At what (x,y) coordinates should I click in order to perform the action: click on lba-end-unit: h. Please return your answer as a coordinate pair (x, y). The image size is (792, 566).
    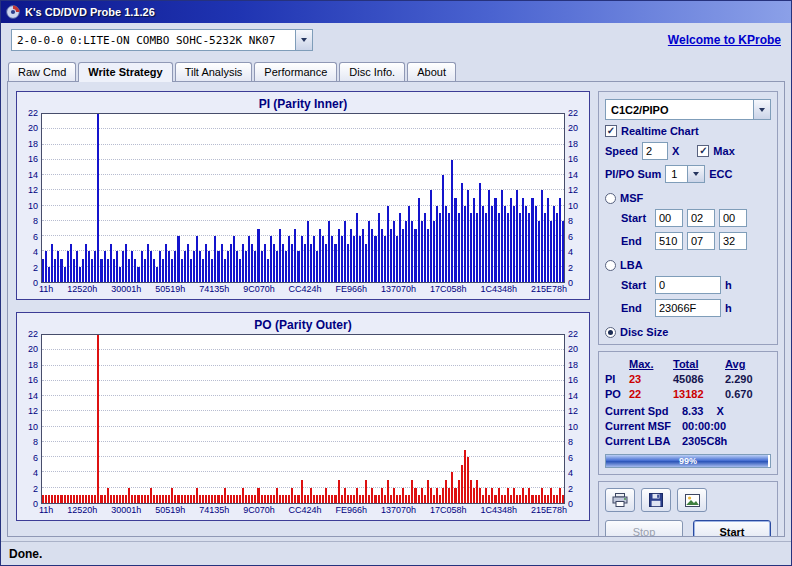
    Looking at the image, I should click on (728, 308).